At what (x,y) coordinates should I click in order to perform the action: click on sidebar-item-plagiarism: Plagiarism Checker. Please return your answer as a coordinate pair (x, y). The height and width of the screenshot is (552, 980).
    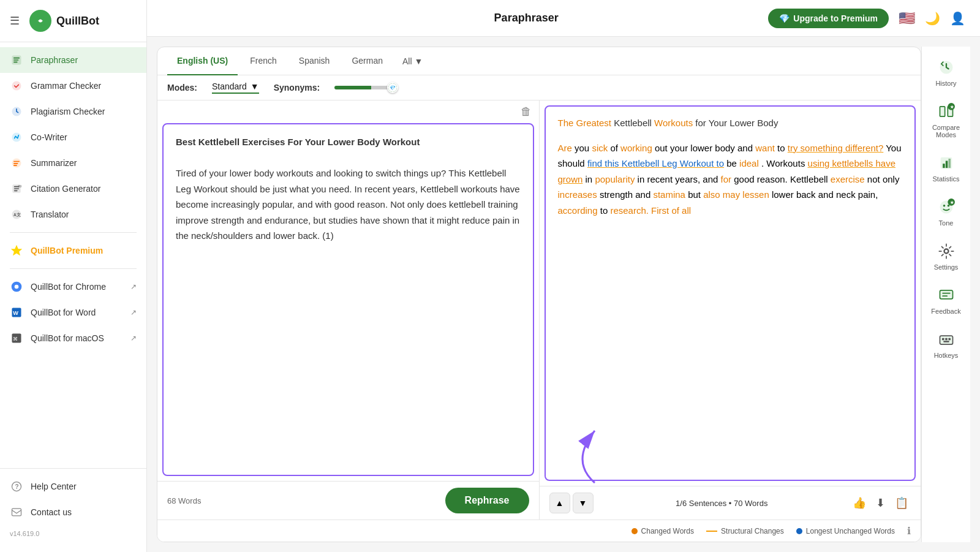
    Looking at the image, I should click on (74, 112).